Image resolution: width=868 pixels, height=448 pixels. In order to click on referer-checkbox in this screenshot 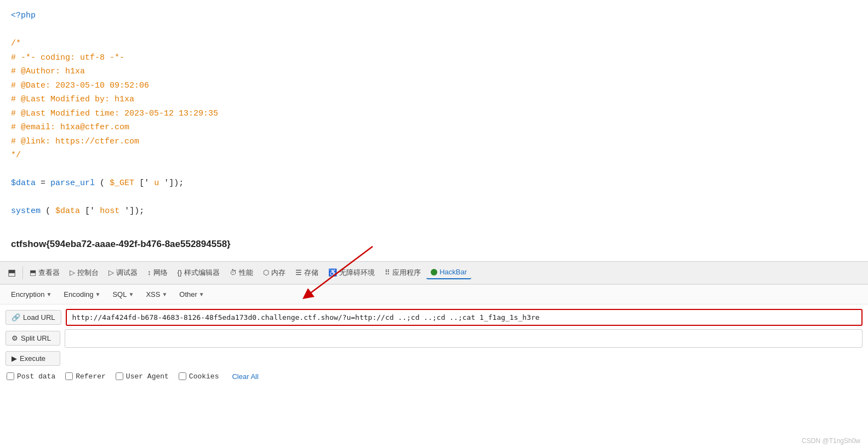, I will do `click(69, 376)`.